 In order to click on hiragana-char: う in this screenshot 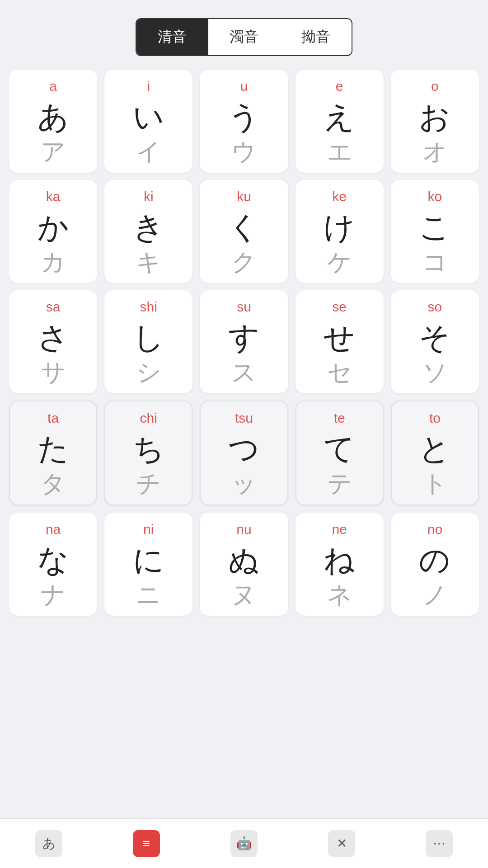, I will do `click(244, 117)`.